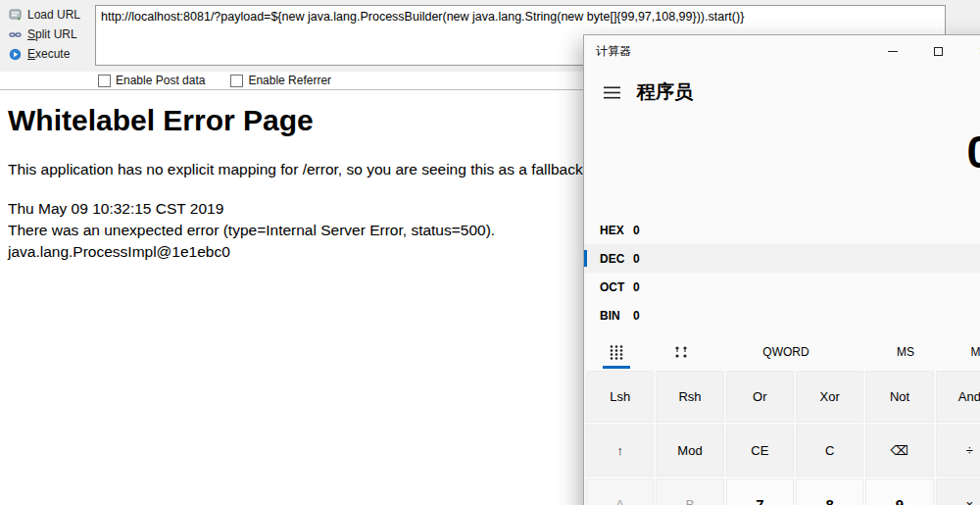 Image resolution: width=980 pixels, height=505 pixels. What do you see at coordinates (900, 492) in the screenshot?
I see `key-9: 9` at bounding box center [900, 492].